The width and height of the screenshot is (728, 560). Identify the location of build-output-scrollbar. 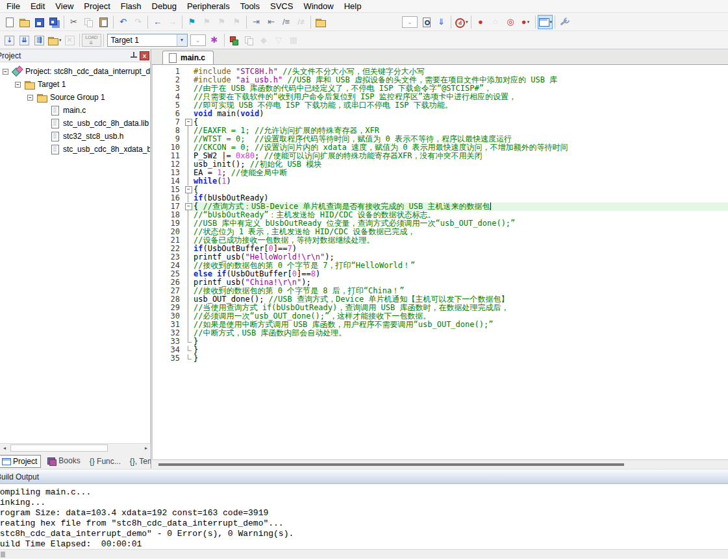
(364, 554).